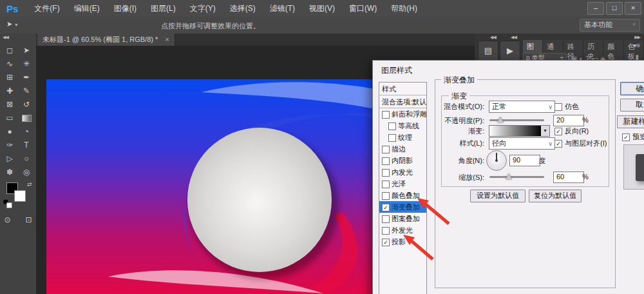  What do you see at coordinates (403, 242) in the screenshot?
I see `style-list-item: ✓投影` at bounding box center [403, 242].